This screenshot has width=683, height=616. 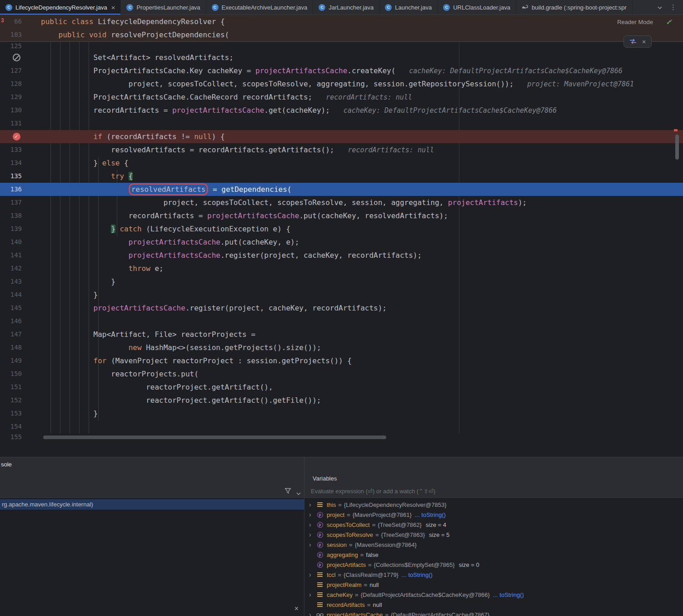 I want to click on editor-tab: CLauncher.java, so click(x=409, y=7).